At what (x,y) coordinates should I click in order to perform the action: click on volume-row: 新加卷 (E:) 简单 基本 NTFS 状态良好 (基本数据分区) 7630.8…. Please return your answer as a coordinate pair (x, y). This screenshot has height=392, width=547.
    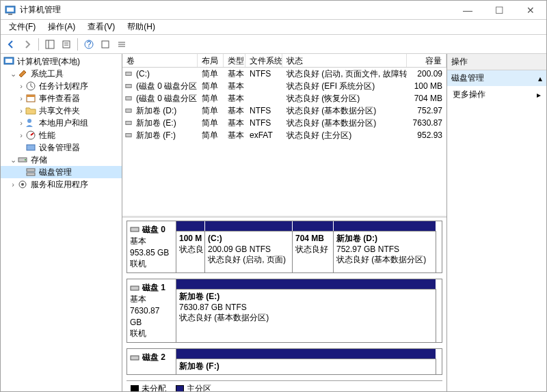
    Looking at the image, I should click on (284, 123).